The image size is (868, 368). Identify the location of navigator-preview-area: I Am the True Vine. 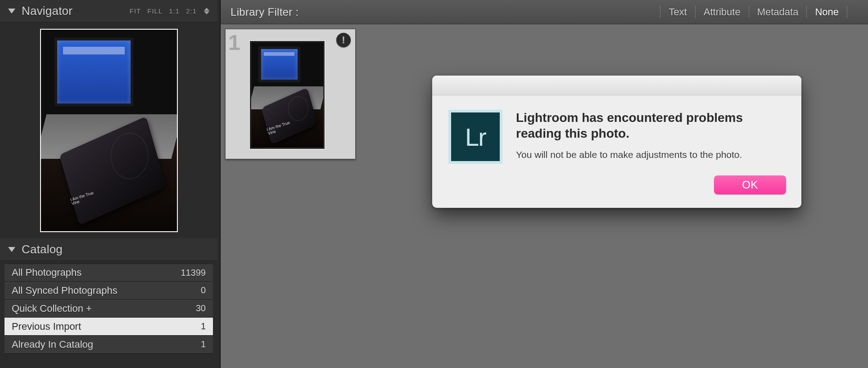
(109, 130).